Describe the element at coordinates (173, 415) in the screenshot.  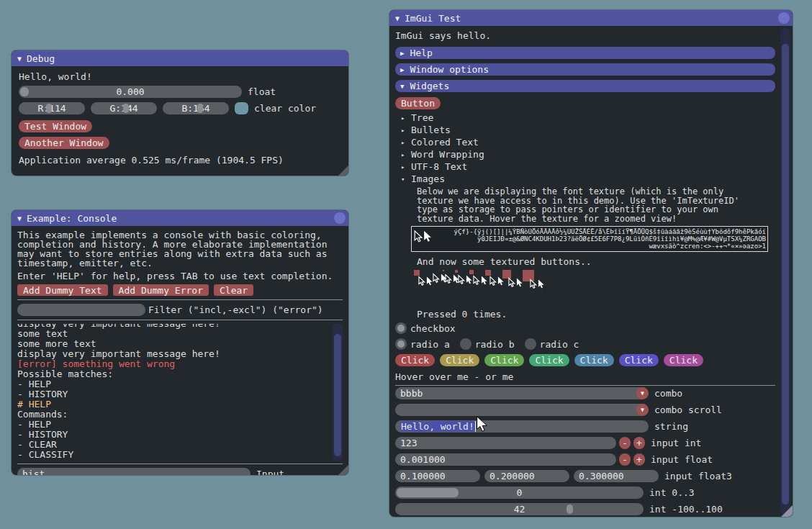
I see `log-line: Commands:` at that location.